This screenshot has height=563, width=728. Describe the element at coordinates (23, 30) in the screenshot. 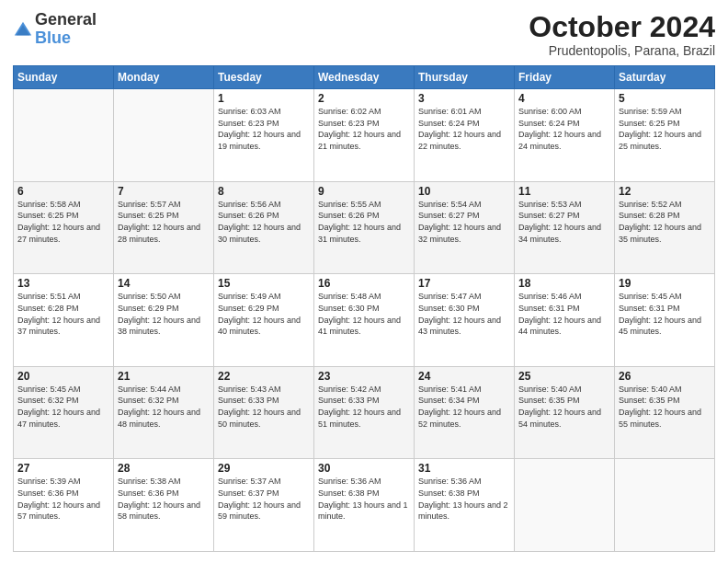

I see `logo-icon` at that location.